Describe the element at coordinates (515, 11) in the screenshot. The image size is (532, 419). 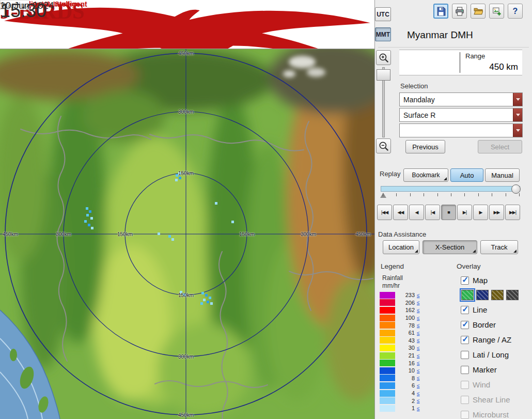
I see `help-button: ?` at that location.